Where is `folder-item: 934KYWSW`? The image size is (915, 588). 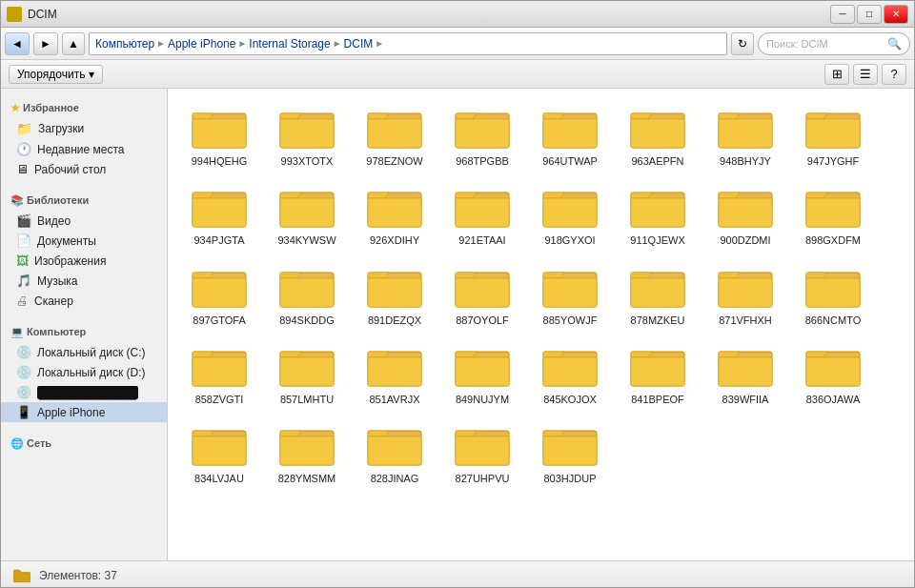 folder-item: 934KYWSW is located at coordinates (307, 215).